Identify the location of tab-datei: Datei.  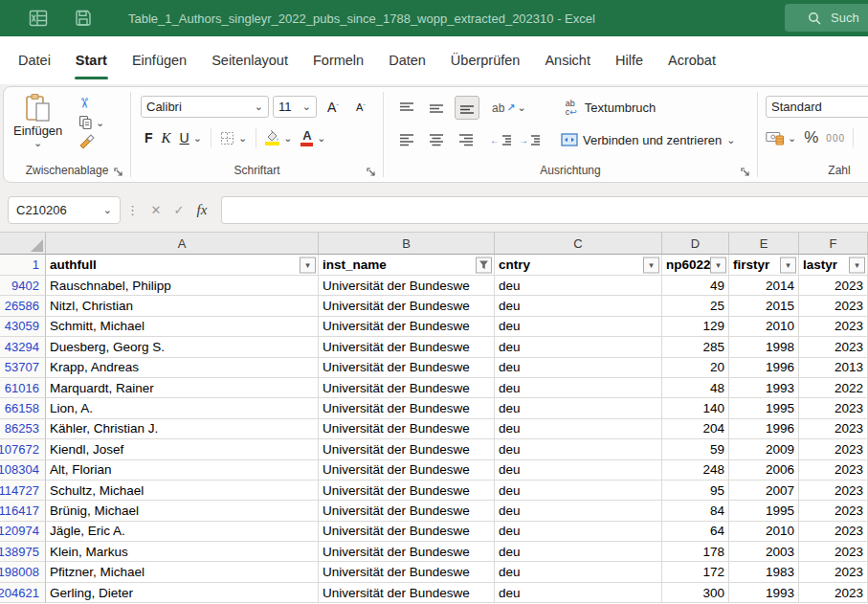
(34, 60).